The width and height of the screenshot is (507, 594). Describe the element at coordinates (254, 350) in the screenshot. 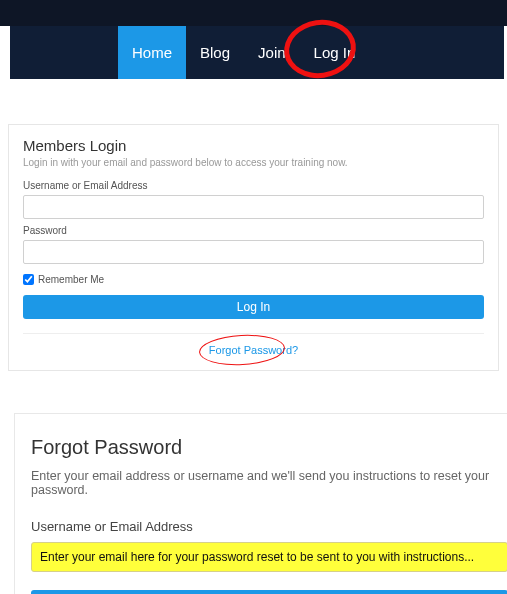

I see `forgot-password-link: Forgot Password?` at that location.